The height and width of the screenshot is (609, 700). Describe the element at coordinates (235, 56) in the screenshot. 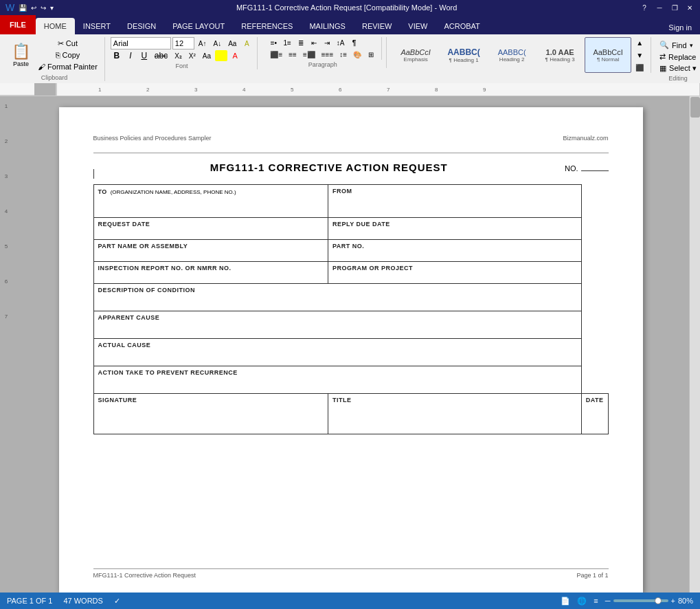

I see `font-color-button: A` at that location.